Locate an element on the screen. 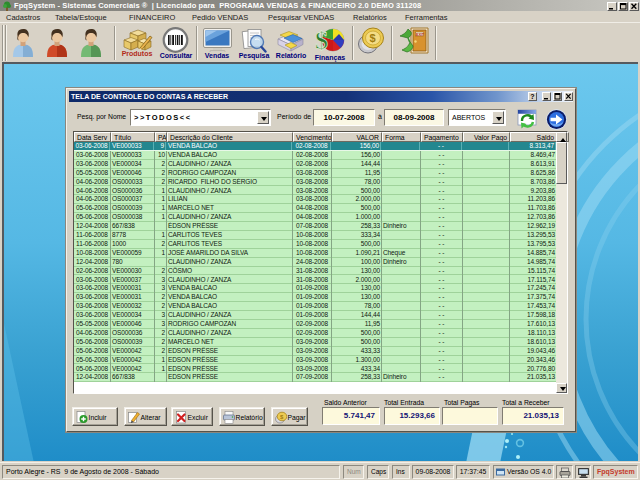 The image size is (640, 480). svg-text: EXIT is located at coordinates (420, 35).